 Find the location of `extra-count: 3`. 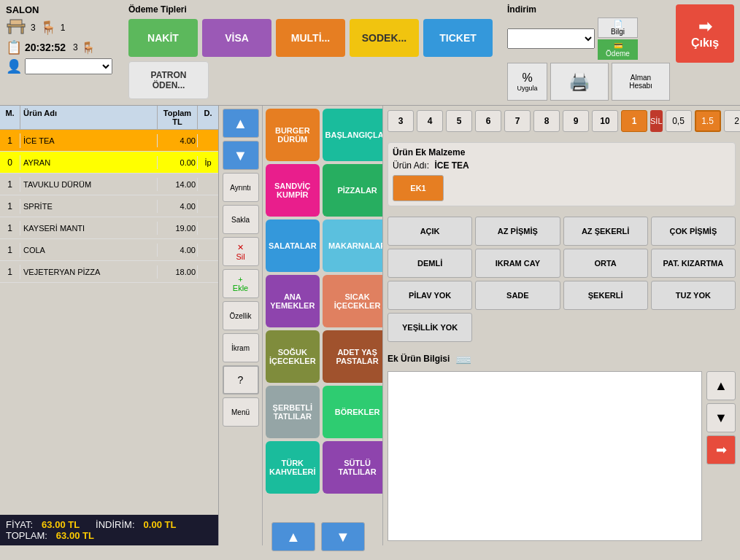

extra-count: 3 is located at coordinates (76, 47).